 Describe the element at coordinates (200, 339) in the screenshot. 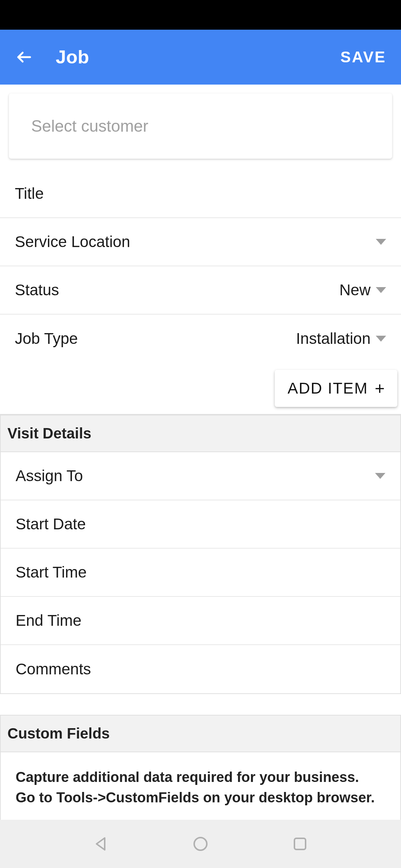

I see `job-type-field: Job Type Installation` at that location.